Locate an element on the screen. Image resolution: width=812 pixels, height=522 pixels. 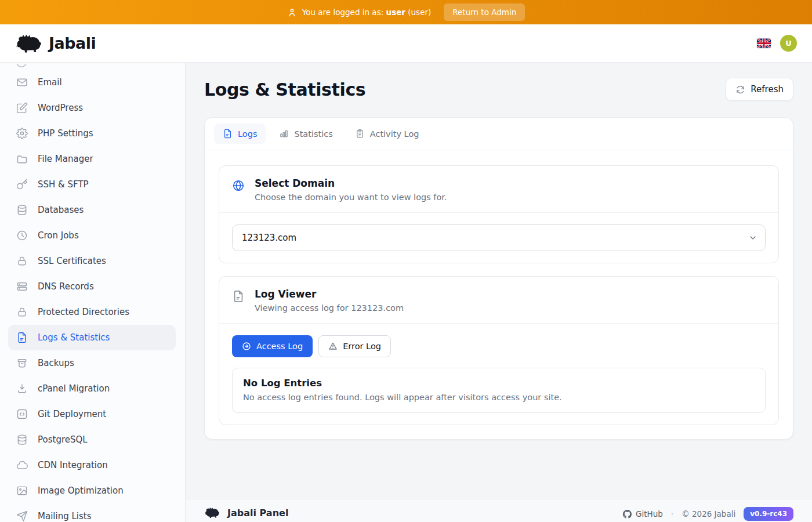
sidebar-item-label: WordPress is located at coordinates (60, 108).